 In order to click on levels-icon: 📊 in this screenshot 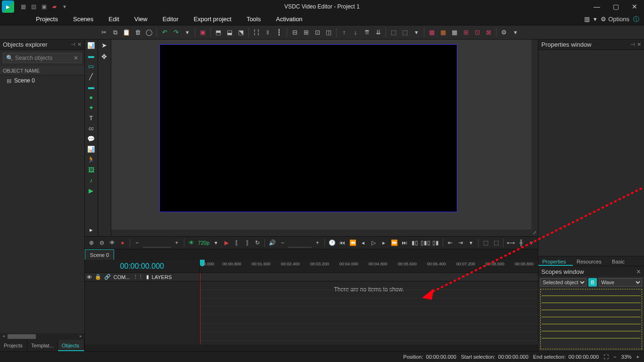, I will do `click(91, 45)`.